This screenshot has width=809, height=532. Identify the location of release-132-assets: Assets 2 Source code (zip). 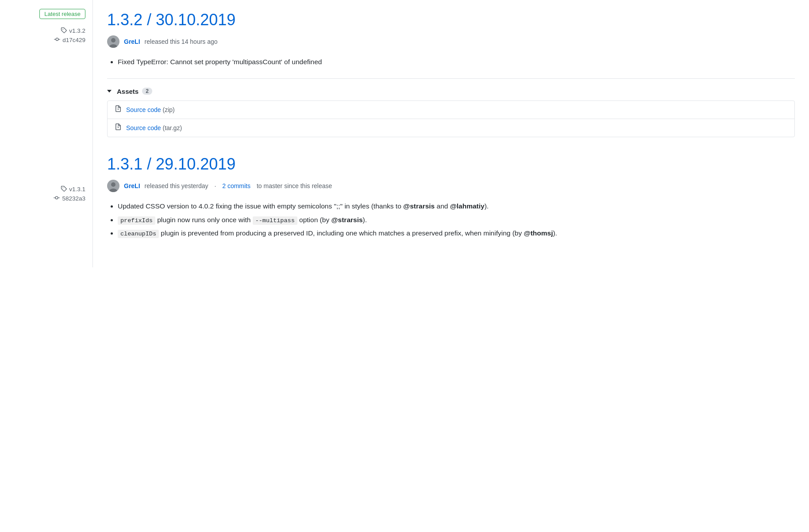
(451, 112).